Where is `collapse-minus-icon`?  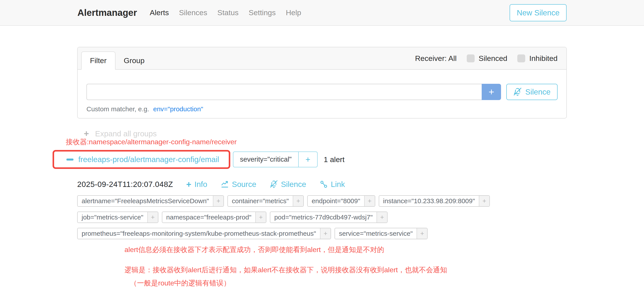
collapse-minus-icon is located at coordinates (70, 160).